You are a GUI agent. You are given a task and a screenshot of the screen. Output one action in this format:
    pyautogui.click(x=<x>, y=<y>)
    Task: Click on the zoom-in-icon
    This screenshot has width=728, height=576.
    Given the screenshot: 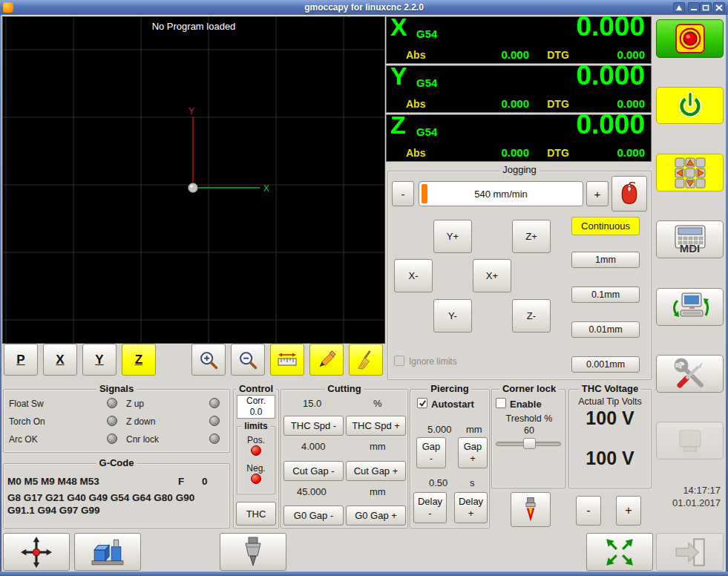 What is the action you would take?
    pyautogui.click(x=209, y=360)
    